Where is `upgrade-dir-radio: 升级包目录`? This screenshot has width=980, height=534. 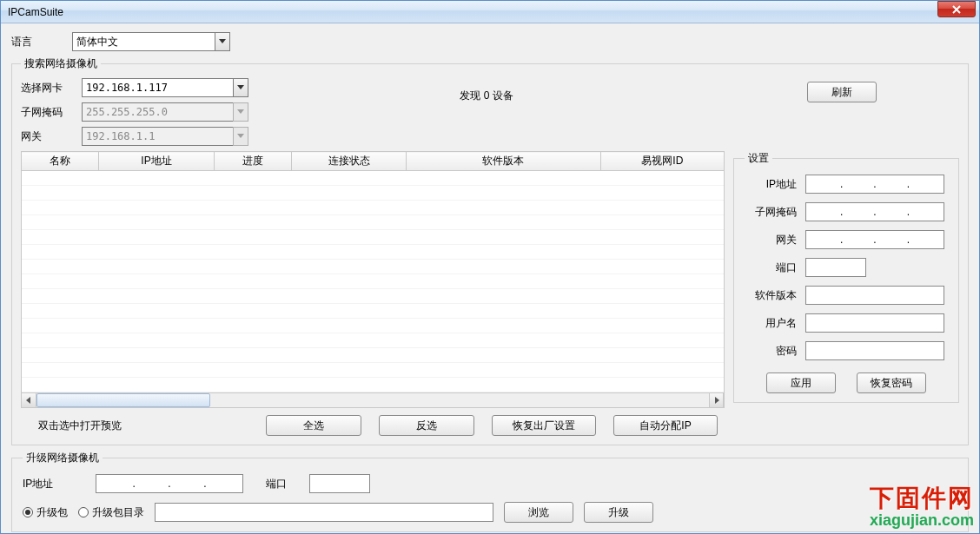
upgrade-dir-radio: 升级包目录 is located at coordinates (111, 512).